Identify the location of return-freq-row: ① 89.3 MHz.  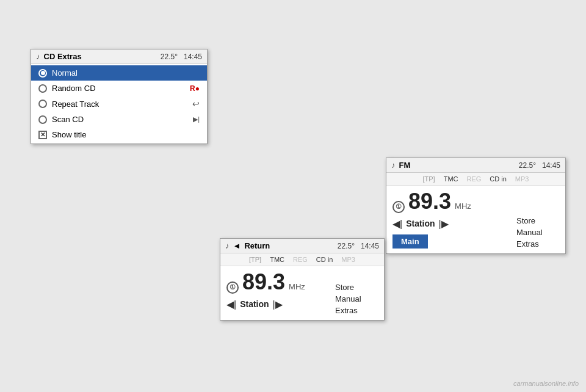
(278, 282).